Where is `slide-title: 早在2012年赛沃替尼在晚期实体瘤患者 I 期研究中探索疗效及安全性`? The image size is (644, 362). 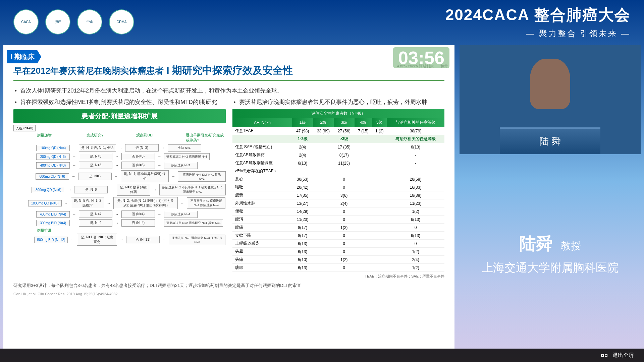
slide-title: 早在2012年赛沃替尼在晚期实体瘤患者 I 期研究中探索疗效及安全性 is located at coordinates (229, 72).